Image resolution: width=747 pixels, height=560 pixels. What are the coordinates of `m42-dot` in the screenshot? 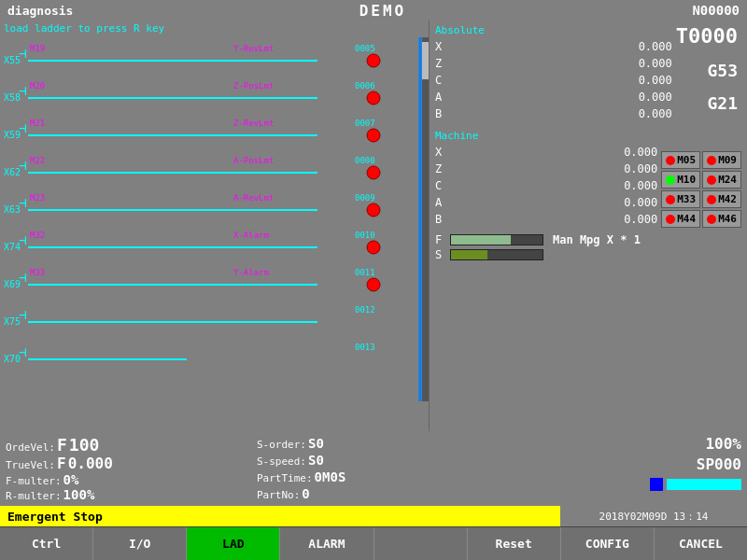 It's located at (712, 200).